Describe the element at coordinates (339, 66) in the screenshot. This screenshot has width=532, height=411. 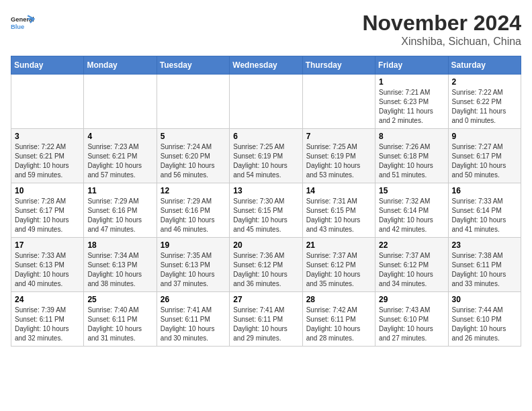
I see `col-thursday: Thursday` at that location.